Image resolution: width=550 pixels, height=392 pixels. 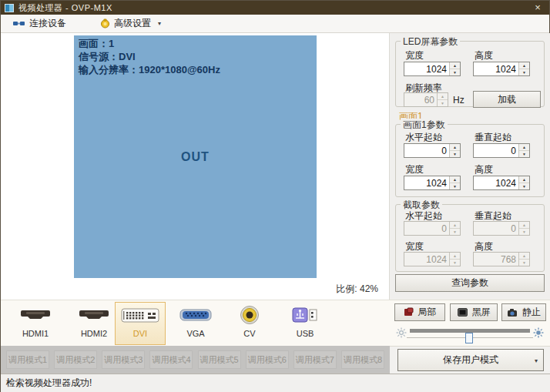 I want to click on mode-button-4: 调用模式4, so click(x=171, y=360).